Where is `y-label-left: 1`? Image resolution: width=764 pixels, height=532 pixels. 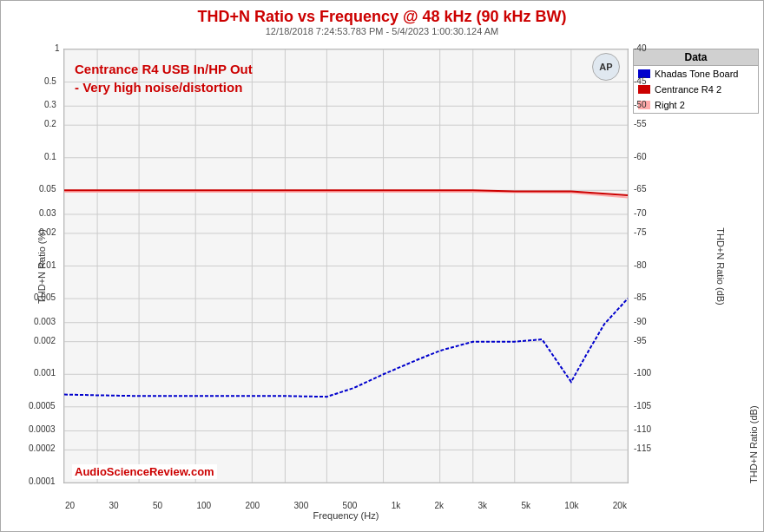
y-label-left: 1 is located at coordinates (57, 49).